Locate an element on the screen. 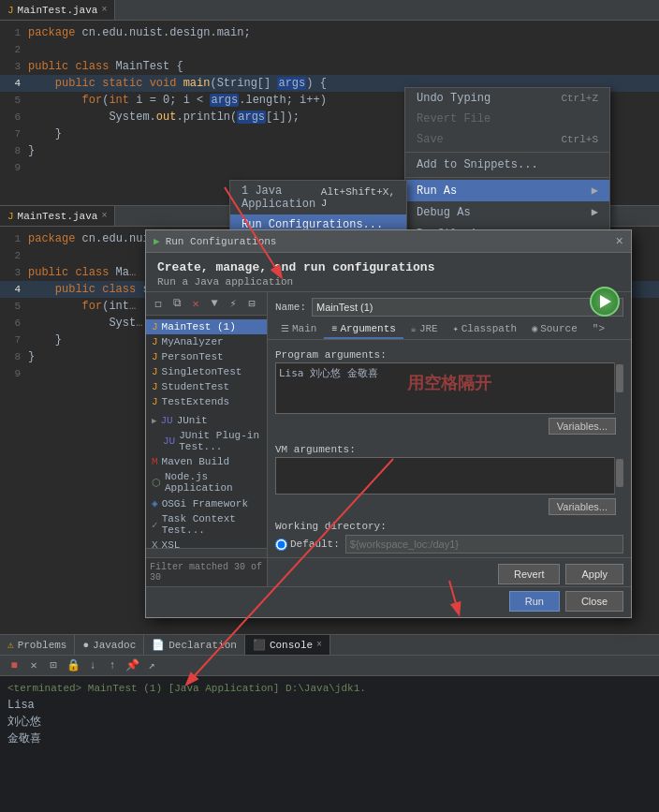 Image resolution: width=659 pixels, height=812 pixels. tab-main-label: Main is located at coordinates (304, 329).